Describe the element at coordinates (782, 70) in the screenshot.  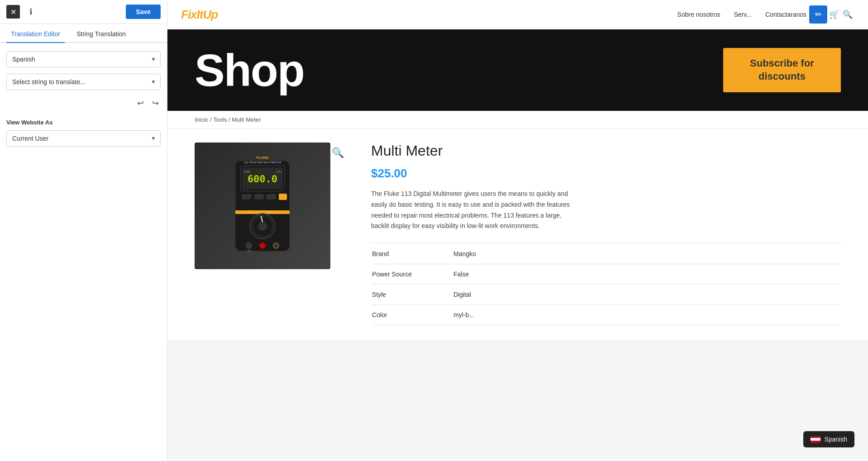
I see `subscribe-button: Subscribe for discounts` at that location.